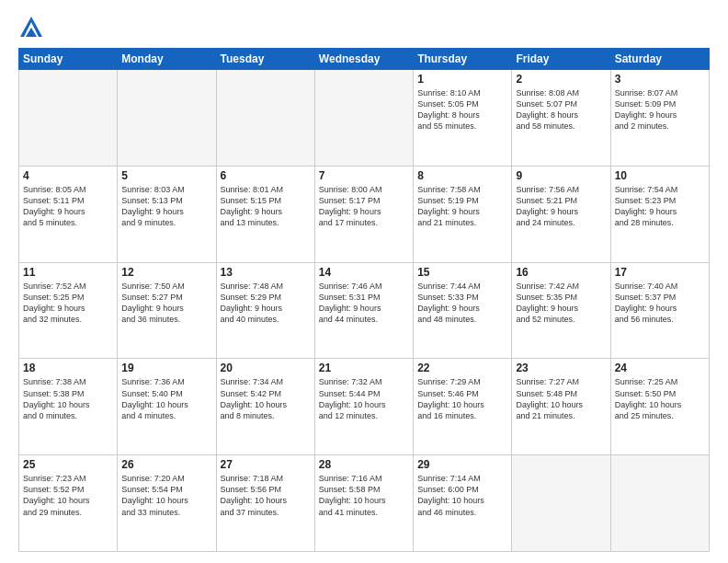 The height and width of the screenshot is (563, 728). Describe the element at coordinates (265, 213) in the screenshot. I see `calendar-cell: 6Sunrise: 8:01 AM Sunset: 5:15 PM Daylig…` at that location.